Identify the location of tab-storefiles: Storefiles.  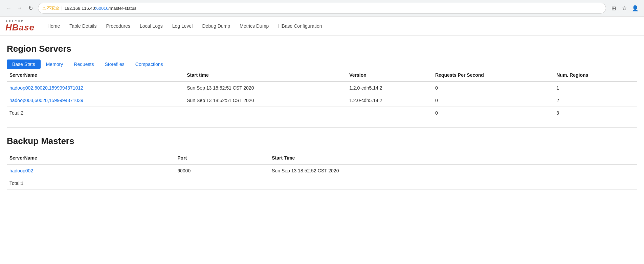
(114, 64).